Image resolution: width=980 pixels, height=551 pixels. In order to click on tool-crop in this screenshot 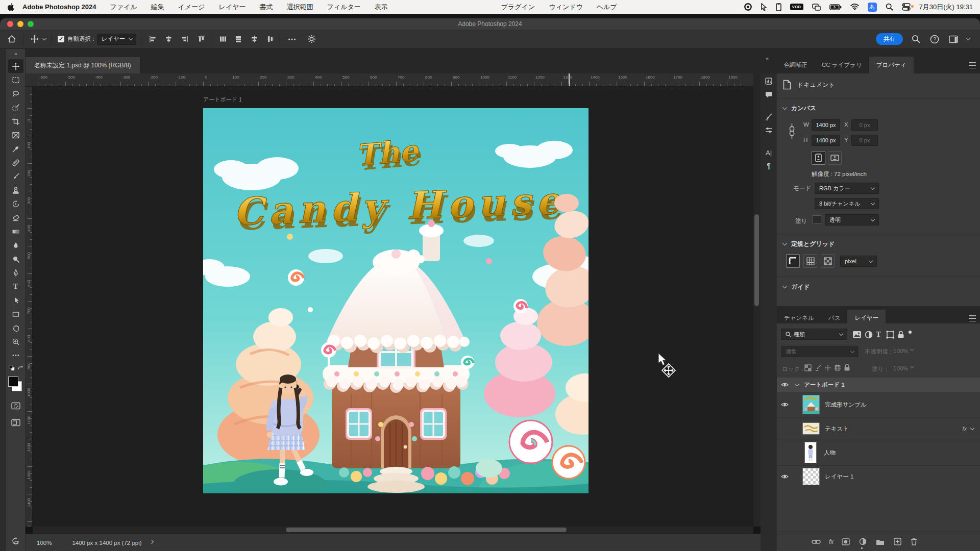, I will do `click(16, 121)`.